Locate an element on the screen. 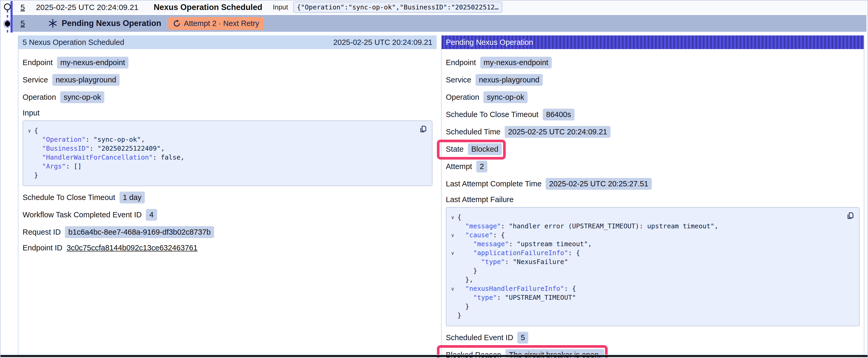 Image resolution: width=868 pixels, height=358 pixels. field-label: Workflow Task Completed Event ID is located at coordinates (82, 215).